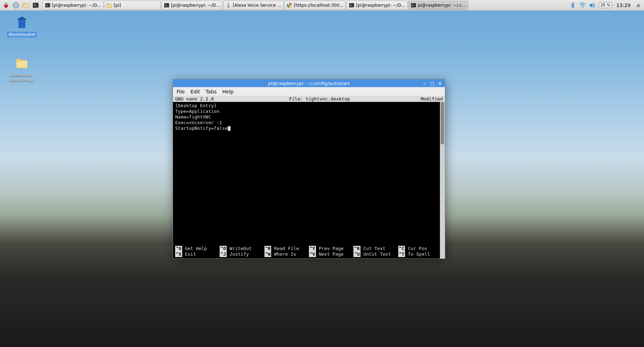  Describe the element at coordinates (638, 5) in the screenshot. I see `eject-icon` at that location.